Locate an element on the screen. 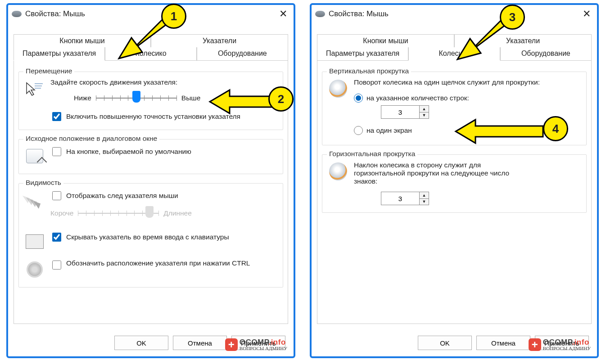  enhance-precision-checkbox: Включить повышенную точность установки у… is located at coordinates (164, 117).